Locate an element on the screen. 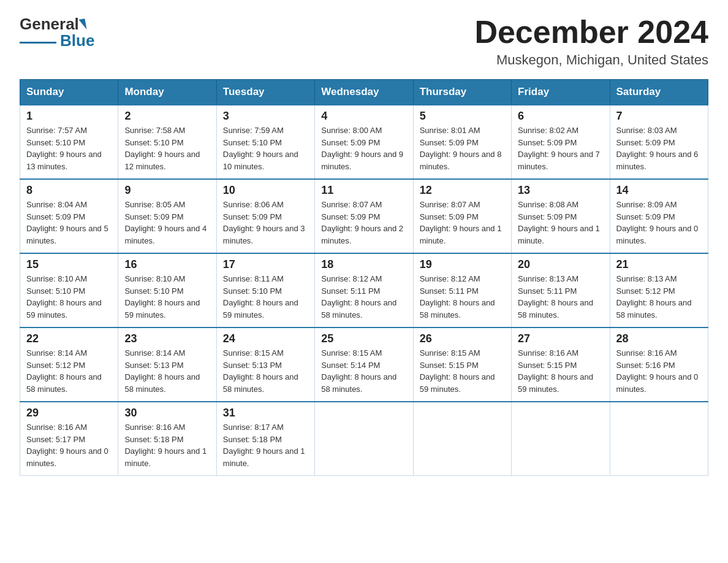  daylight-label: Daylight: 9 hours and 6 minutes. is located at coordinates (658, 161).